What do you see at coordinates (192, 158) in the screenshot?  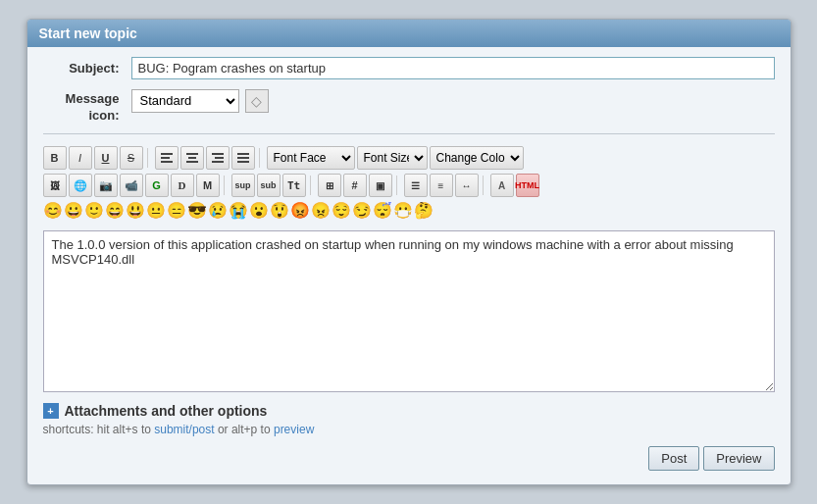 I see `align-center-button` at bounding box center [192, 158].